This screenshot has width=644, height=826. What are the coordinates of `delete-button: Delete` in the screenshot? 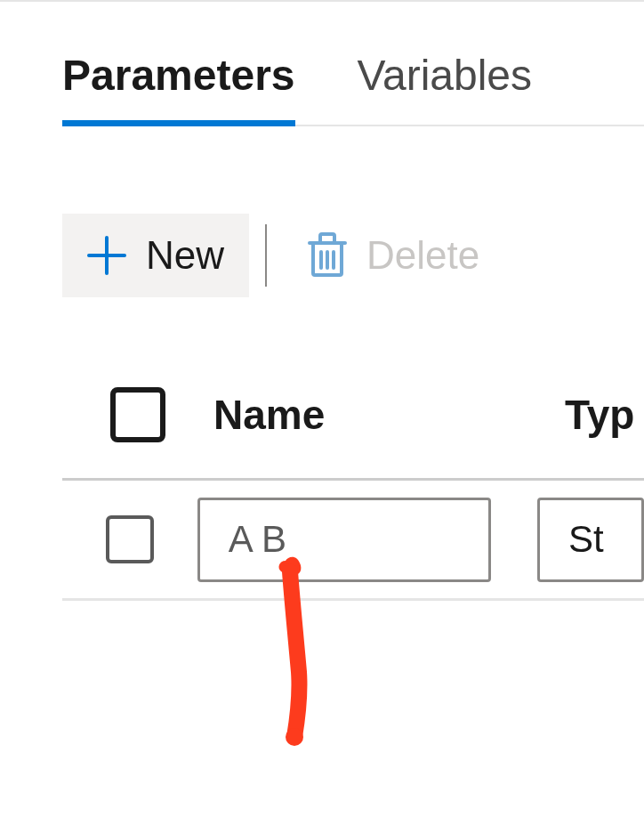 It's located at (393, 255).